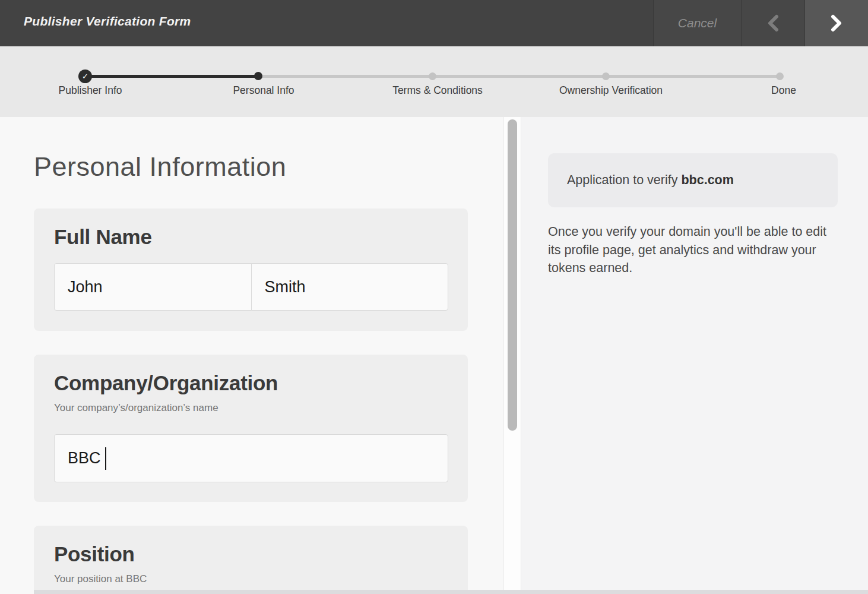 This screenshot has width=868, height=594. What do you see at coordinates (251, 428) in the screenshot?
I see `company-card: Company/Organization Your company’s/orga…` at bounding box center [251, 428].